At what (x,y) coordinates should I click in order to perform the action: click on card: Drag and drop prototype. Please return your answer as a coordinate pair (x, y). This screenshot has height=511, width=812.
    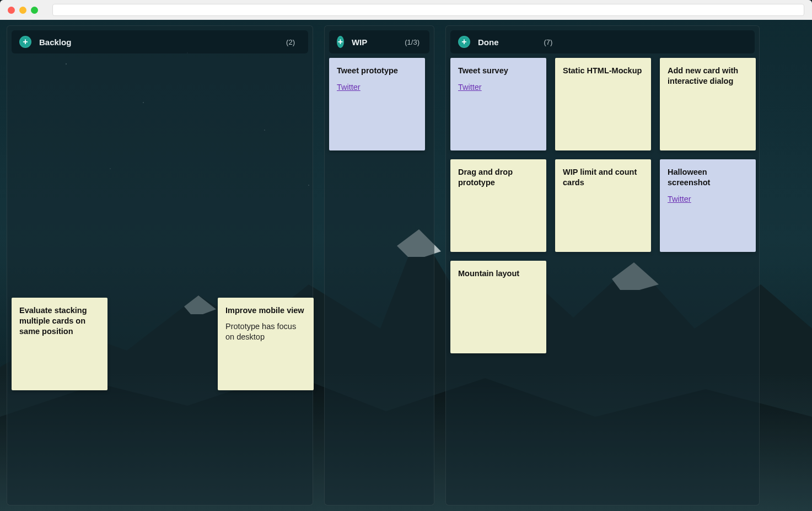
    Looking at the image, I should click on (498, 206).